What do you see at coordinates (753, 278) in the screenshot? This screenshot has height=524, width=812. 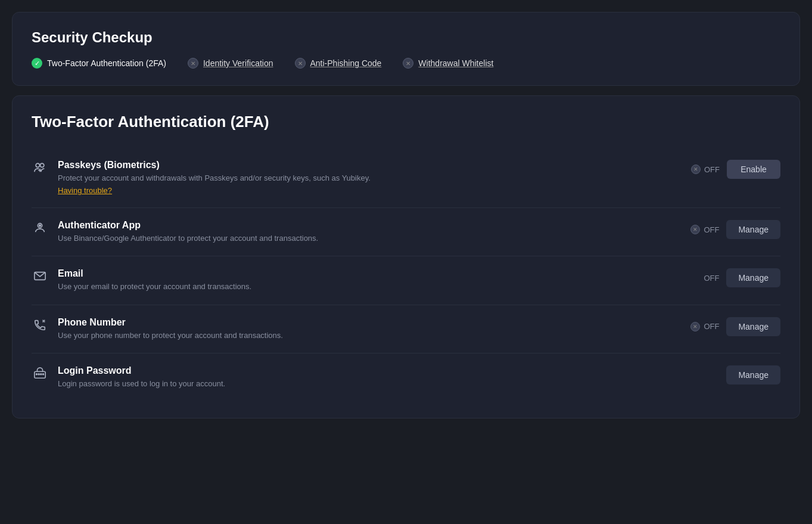 I see `email-manage-button: Manage` at bounding box center [753, 278].